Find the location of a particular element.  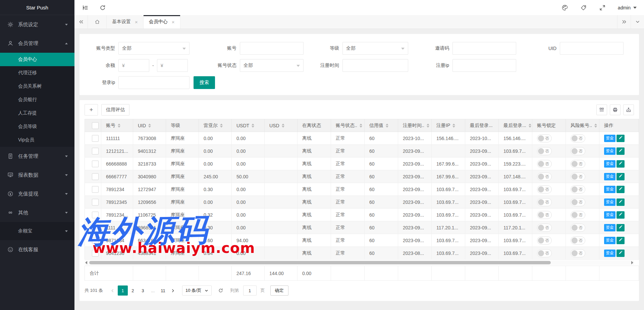

register-time-input is located at coordinates (375, 65).